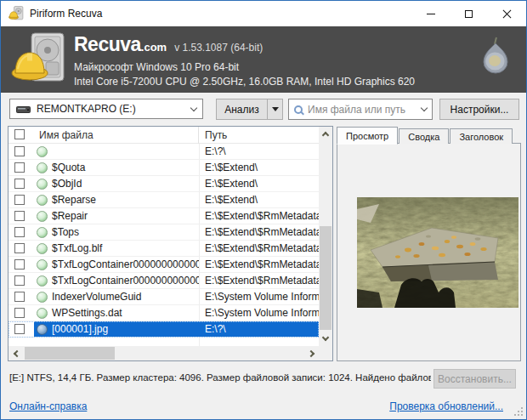 This screenshot has width=527, height=420. What do you see at coordinates (507, 14) in the screenshot?
I see `close-button` at bounding box center [507, 14].